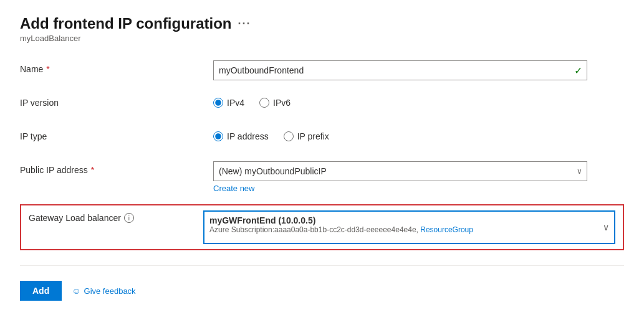 This screenshot has width=644, height=325. I want to click on public-ip-dropdown: (New) myOutboundPublicIP, so click(400, 171).